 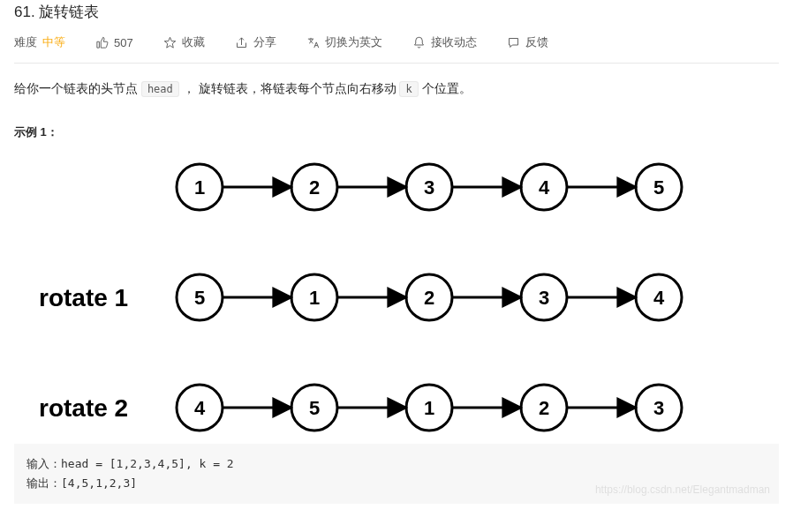 I want to click on subscribe-label: 接收动态, so click(x=454, y=42).